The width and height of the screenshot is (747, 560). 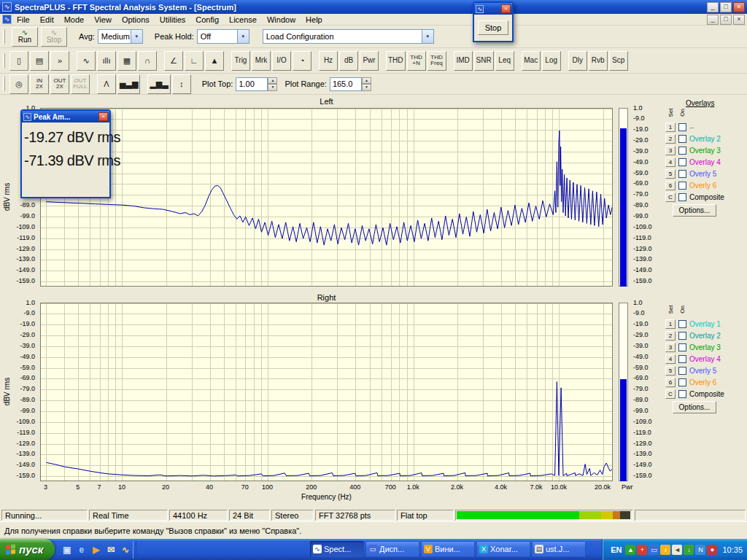 What do you see at coordinates (243, 20) in the screenshot?
I see `menu-item: License` at bounding box center [243, 20].